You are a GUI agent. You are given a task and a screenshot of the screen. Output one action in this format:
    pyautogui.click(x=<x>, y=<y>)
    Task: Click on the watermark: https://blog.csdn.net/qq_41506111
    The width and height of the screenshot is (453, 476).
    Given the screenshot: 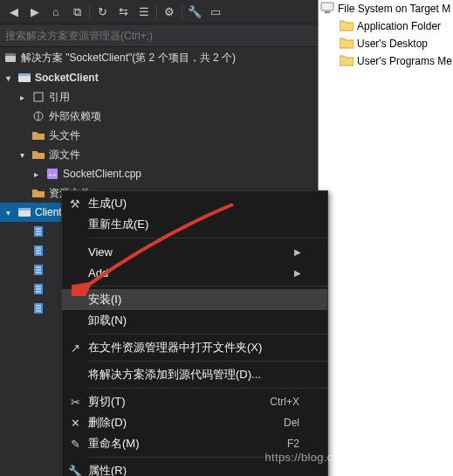 What is the action you would take?
    pyautogui.click(x=356, y=458)
    